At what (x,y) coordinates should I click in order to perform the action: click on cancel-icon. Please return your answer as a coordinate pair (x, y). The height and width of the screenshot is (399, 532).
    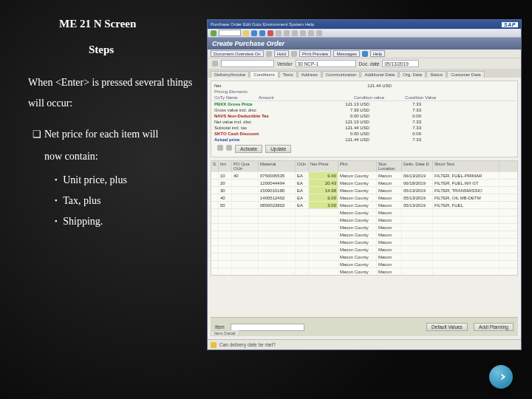
    Looking at the image, I should click on (270, 33).